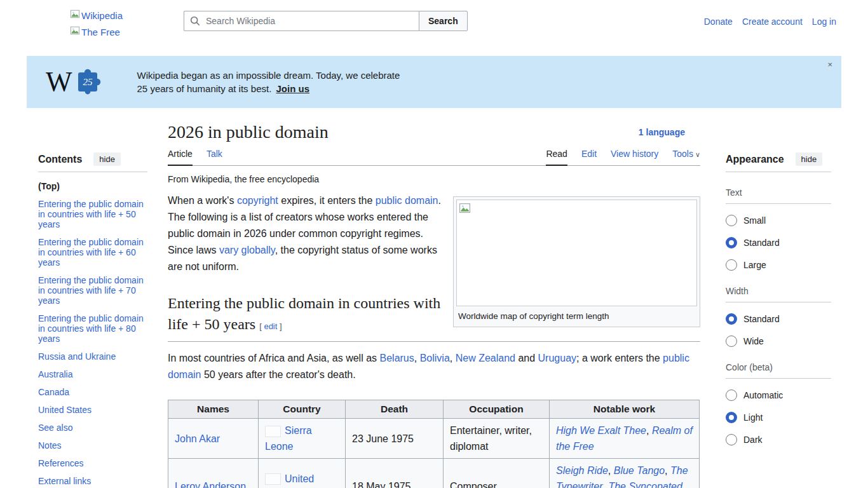 Image resolution: width=868 pixels, height=488 pixels. What do you see at coordinates (686, 157) in the screenshot?
I see `tab-tools: Tools∨` at bounding box center [686, 157].